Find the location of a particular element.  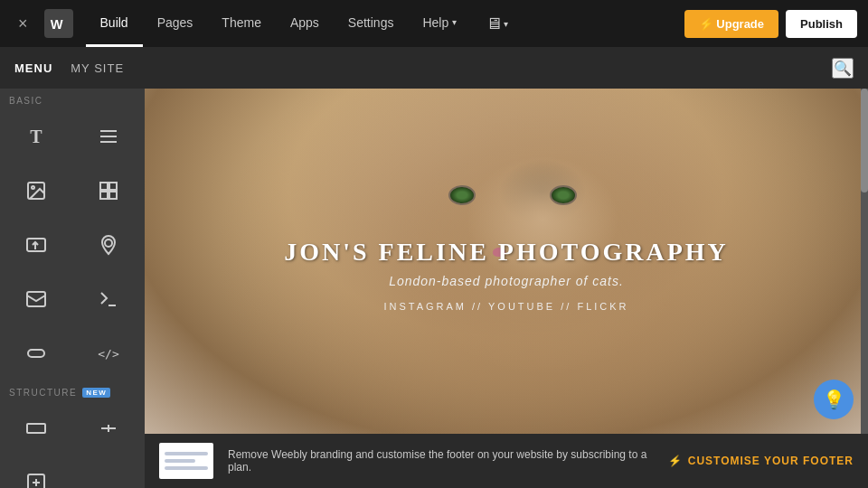

tab-pages: Pages is located at coordinates (175, 23).